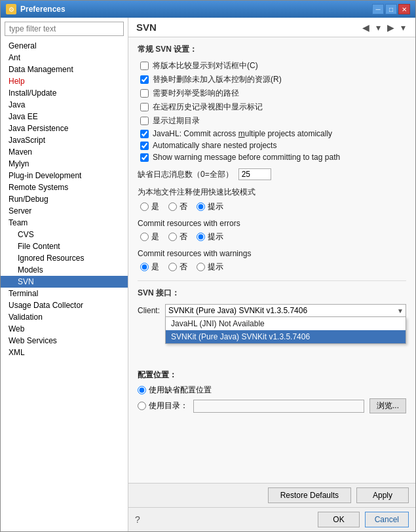 The height and width of the screenshot is (532, 416). Describe the element at coordinates (391, 9) in the screenshot. I see `maximize-button: □` at that location.